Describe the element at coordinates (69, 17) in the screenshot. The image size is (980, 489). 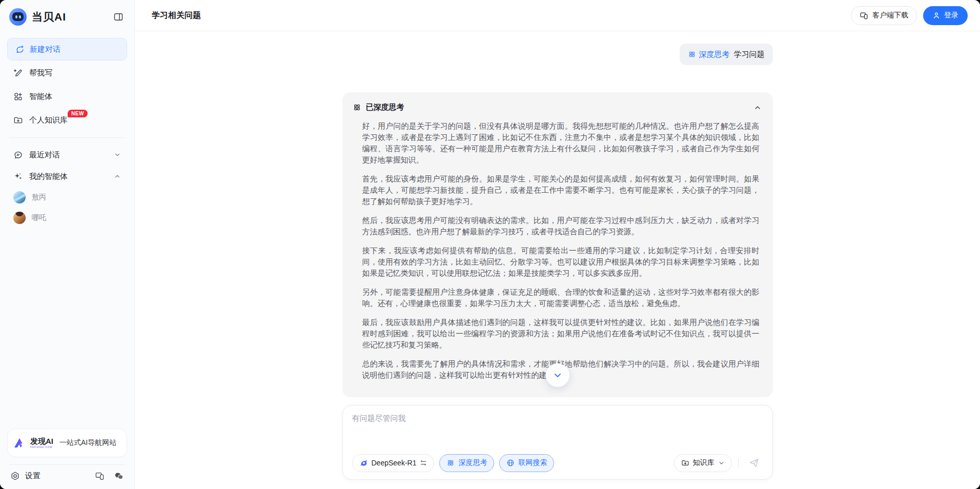
I see `app-title: 当贝AI` at that location.